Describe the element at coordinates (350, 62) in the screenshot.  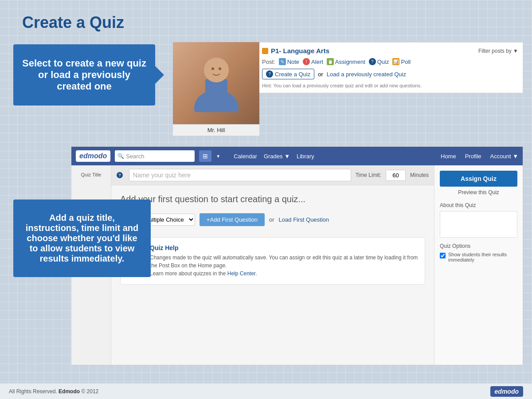
I see `assignment-label: Assignment` at that location.